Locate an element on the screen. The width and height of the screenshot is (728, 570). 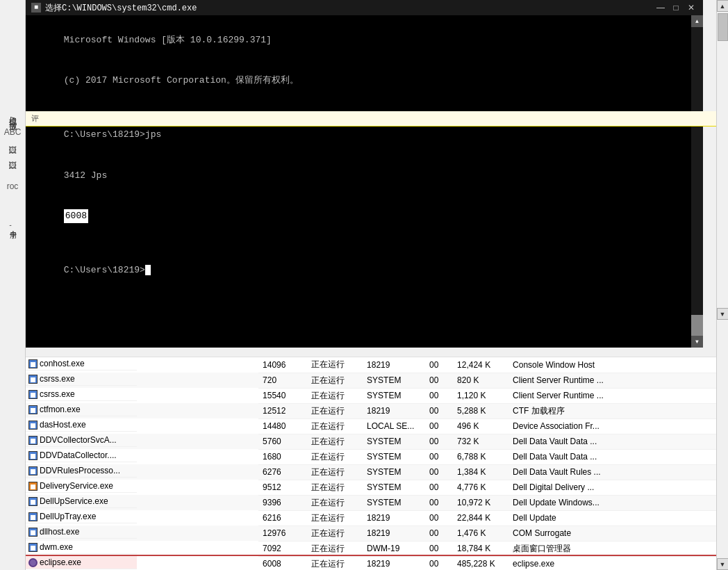
table-row: dasHost.exe 14480 正在运行 LOCAL SE... 00 49… is located at coordinates (371, 426).